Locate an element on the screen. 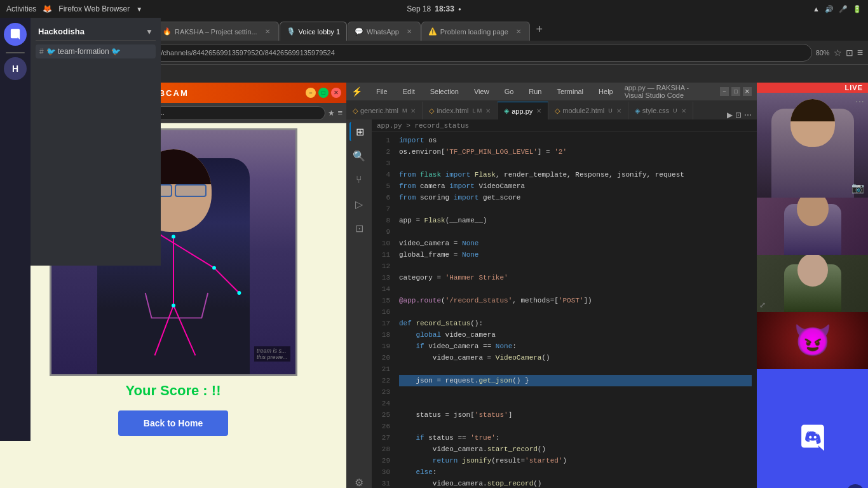 This screenshot has width=868, height=488. vscode-close: ✕ is located at coordinates (747, 92).